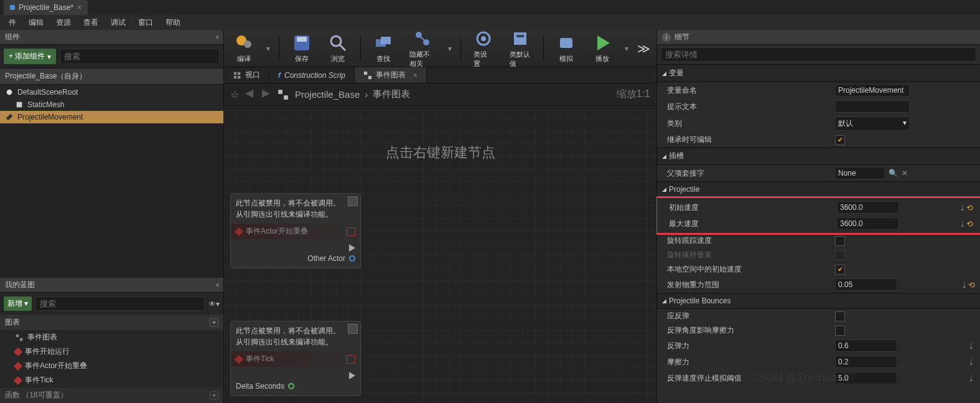 The width and height of the screenshot is (980, 403). Describe the element at coordinates (840, 316) in the screenshot. I see `should-bounce-checkbox` at that location.